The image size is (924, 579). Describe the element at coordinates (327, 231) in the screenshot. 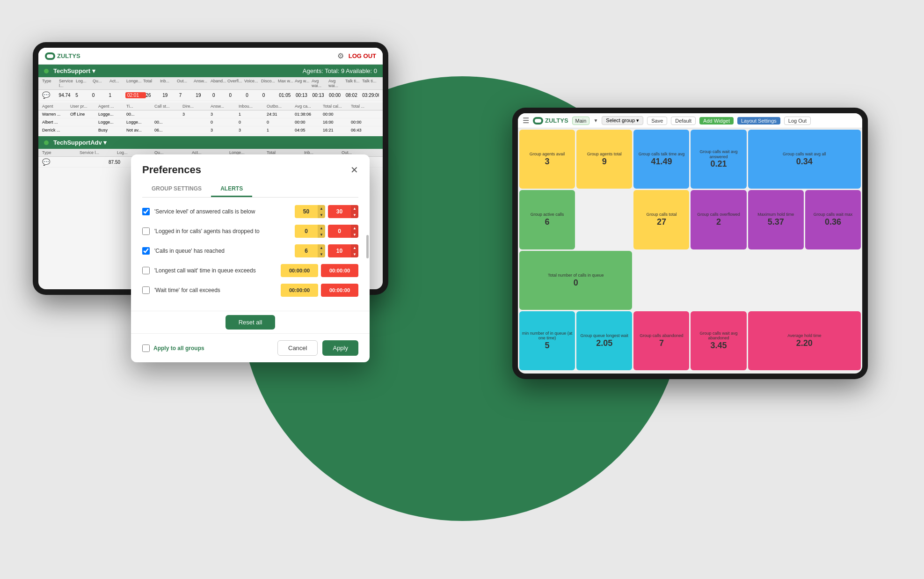

I see `logged-in-inputs: 0 ▲ ▼ 0 ▲ ▼` at that location.